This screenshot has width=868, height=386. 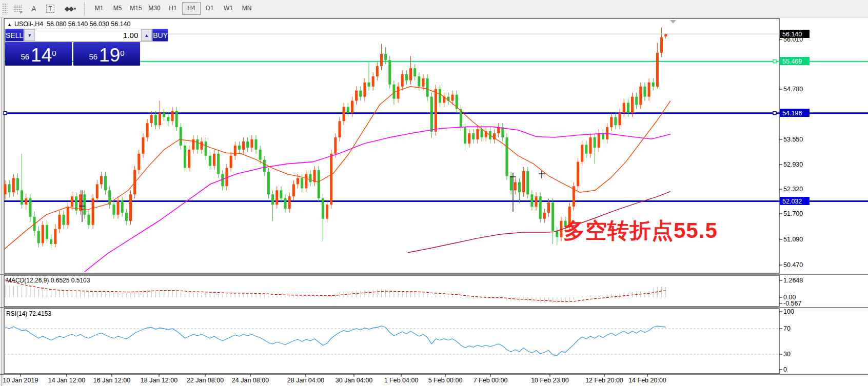 I want to click on price-badge-label: 54.196, so click(x=792, y=113).